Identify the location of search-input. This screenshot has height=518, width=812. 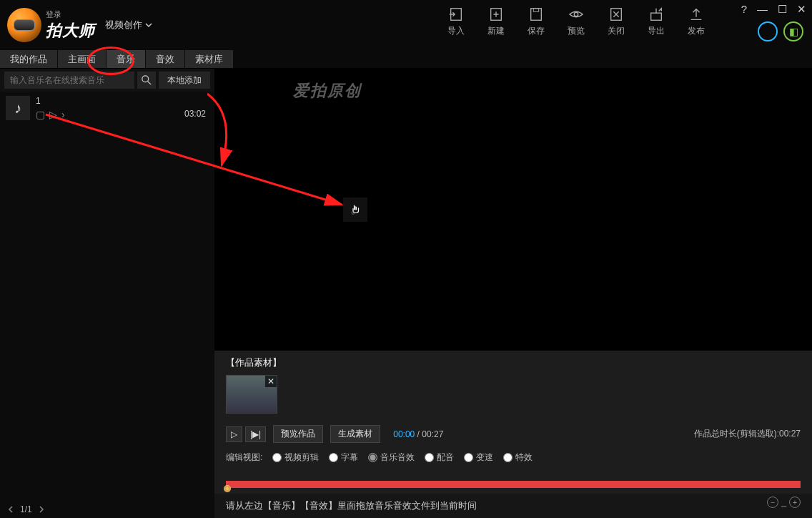
(69, 80).